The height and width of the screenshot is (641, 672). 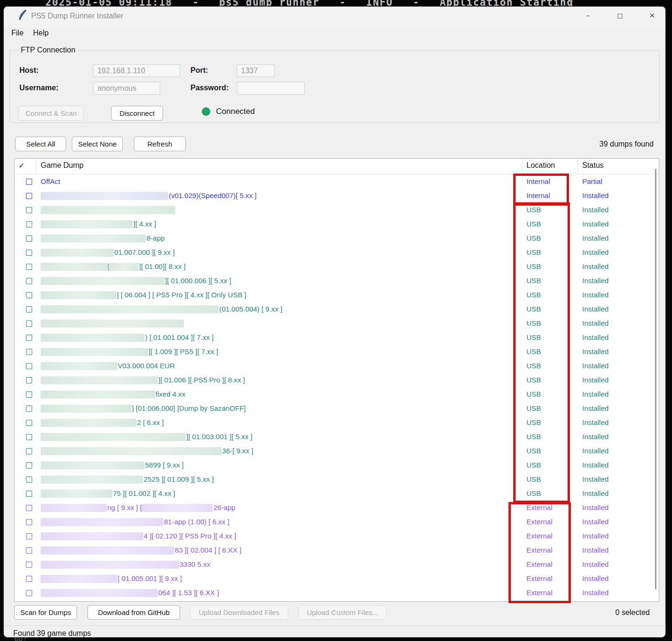 What do you see at coordinates (162, 267) in the screenshot?
I see `game-dump-text: ][ 01.00][ 8.xx ]` at bounding box center [162, 267].